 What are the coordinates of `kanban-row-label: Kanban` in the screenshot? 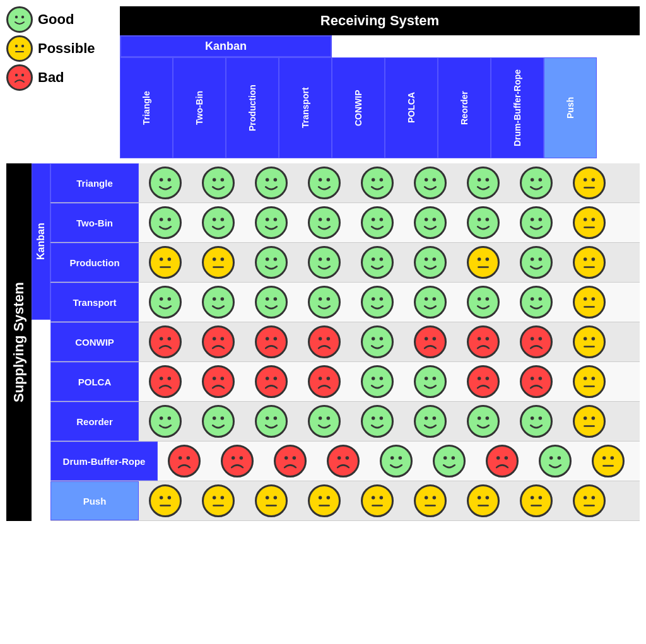 It's located at (41, 242).